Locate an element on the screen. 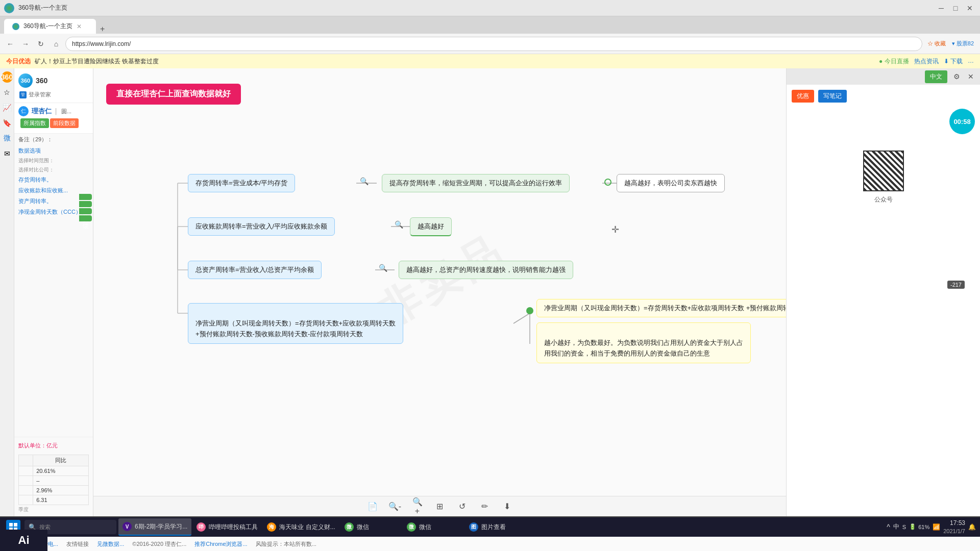 Image resolution: width=980 pixels, height=551 pixels. notification-link: 矿人！炒豆上节目遭险因继续丢 铁基整套过度 is located at coordinates (97, 61).